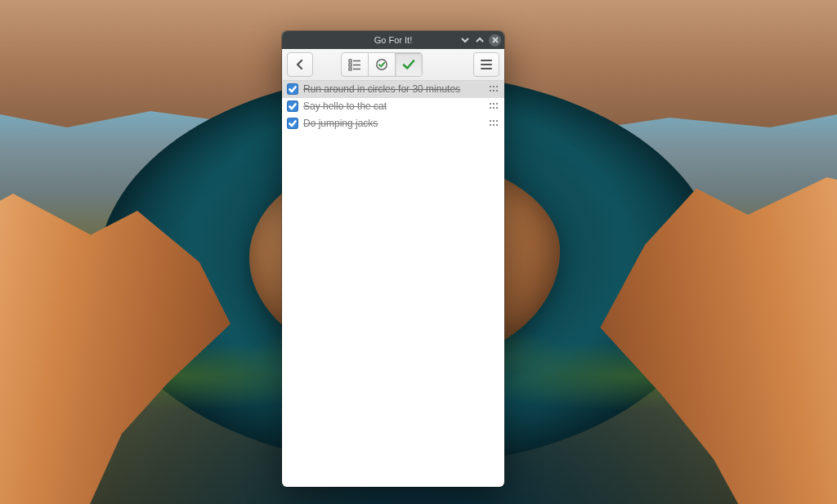 The width and height of the screenshot is (837, 504). What do you see at coordinates (393, 124) in the screenshot?
I see `task-row: Do jumping jacks` at bounding box center [393, 124].